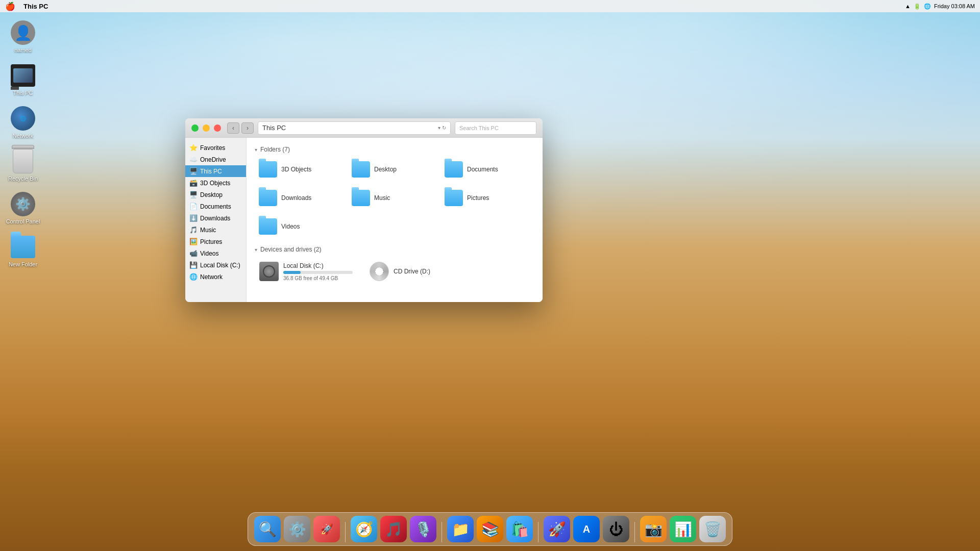  What do you see at coordinates (215, 277) in the screenshot?
I see `sidebar-item-network: 🌐 Network` at bounding box center [215, 277].